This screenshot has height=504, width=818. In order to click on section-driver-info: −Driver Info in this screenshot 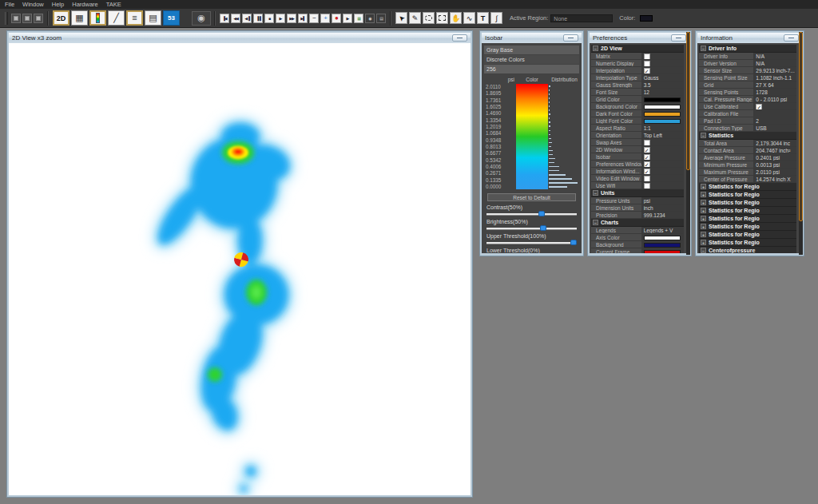, I will do `click(748, 49)`.